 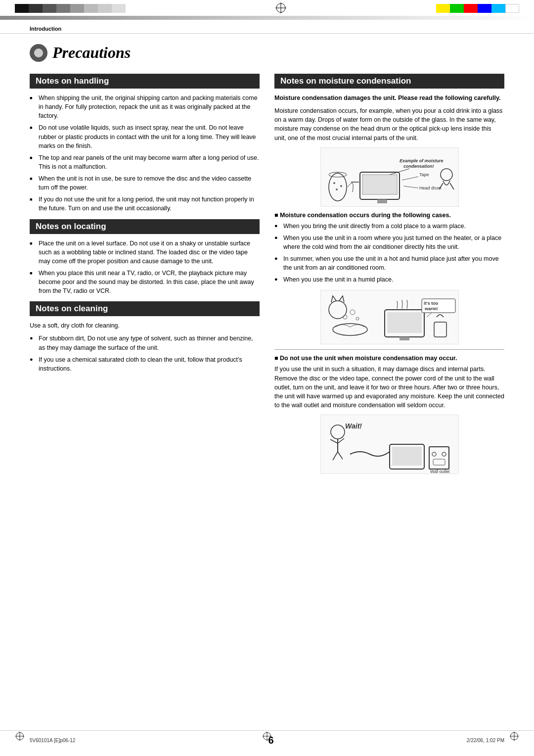 I want to click on locating-header: Notes on locating, so click(x=144, y=227).